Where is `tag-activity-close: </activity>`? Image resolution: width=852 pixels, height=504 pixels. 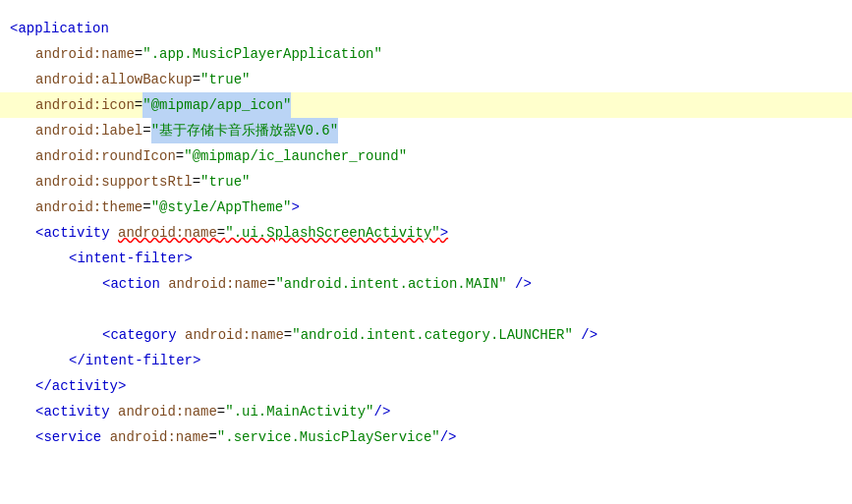 tag-activity-close: </activity> is located at coordinates (81, 386).